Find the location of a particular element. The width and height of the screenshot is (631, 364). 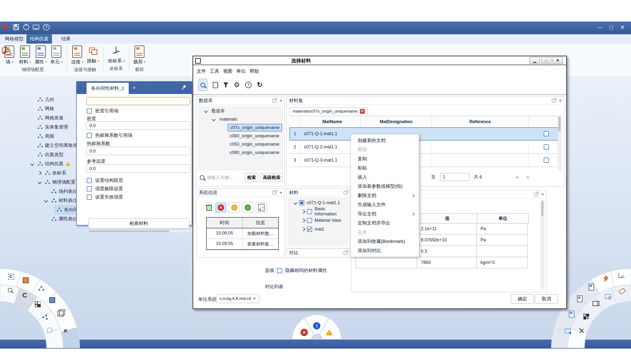

cancel-button: 取消 is located at coordinates (546, 299).